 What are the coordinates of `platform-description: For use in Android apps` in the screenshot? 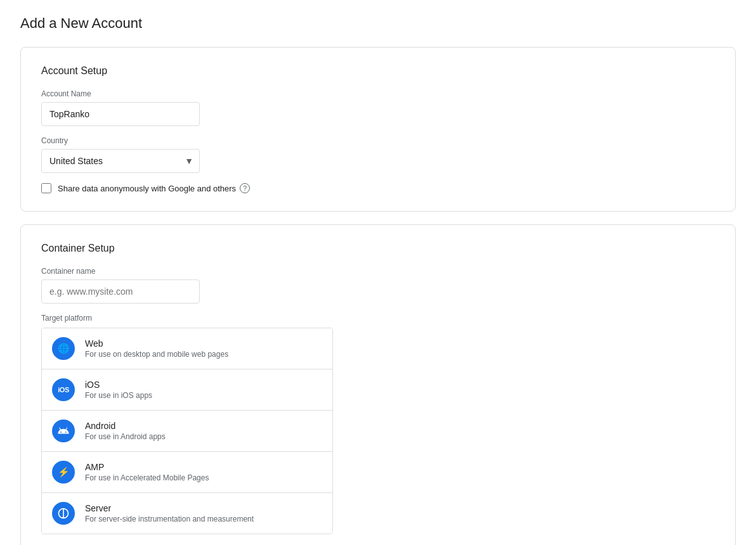 It's located at (126, 437).